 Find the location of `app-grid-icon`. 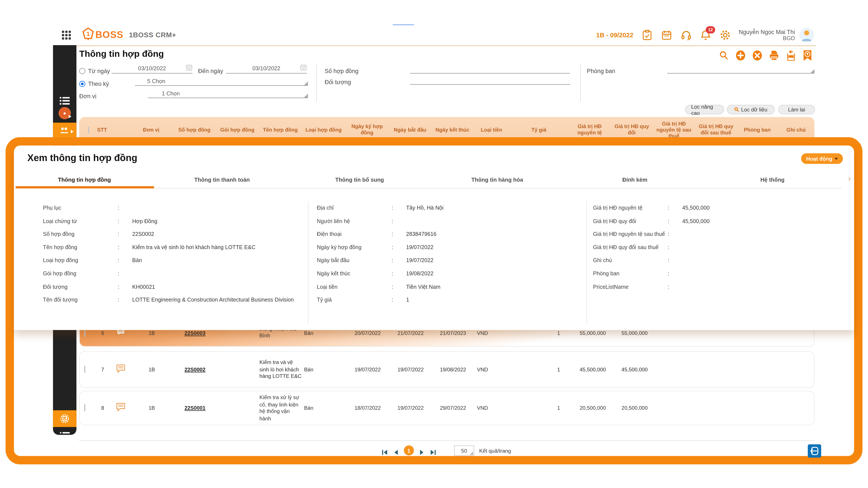

app-grid-icon is located at coordinates (66, 35).